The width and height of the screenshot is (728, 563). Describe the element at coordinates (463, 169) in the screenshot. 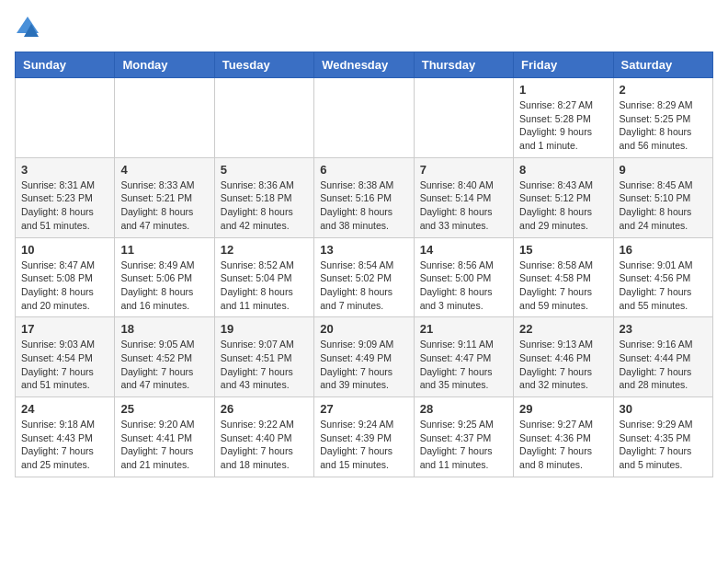

I see `day-number: 7` at that location.